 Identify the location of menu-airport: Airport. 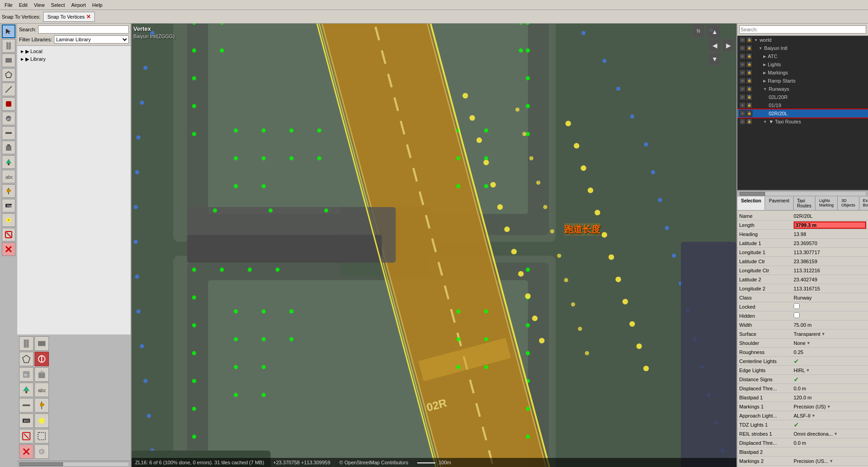
(78, 5).